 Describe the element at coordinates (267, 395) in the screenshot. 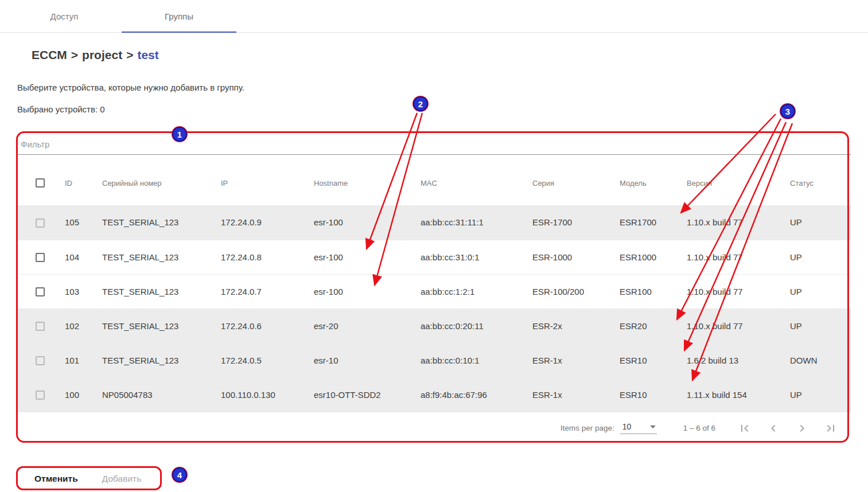

I see `cell-ip: 100.110.0.130` at that location.